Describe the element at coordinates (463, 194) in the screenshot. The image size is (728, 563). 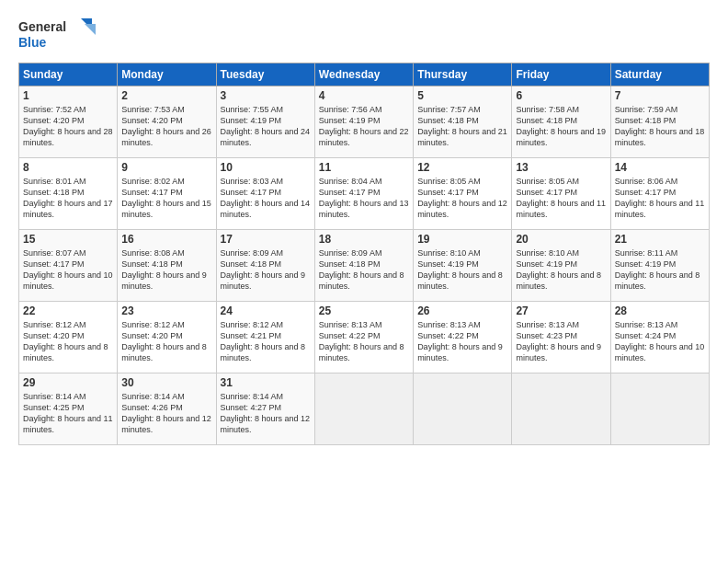
I see `calendar-day-cell: 12 Sunrise: 8:05 AMSunset: 4:17 PMDaylig…` at that location.